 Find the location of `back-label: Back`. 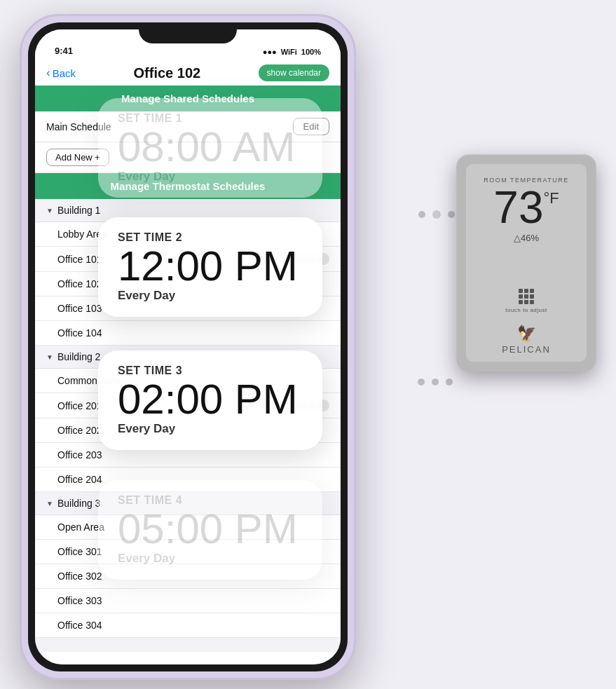

back-label: Back is located at coordinates (64, 73).